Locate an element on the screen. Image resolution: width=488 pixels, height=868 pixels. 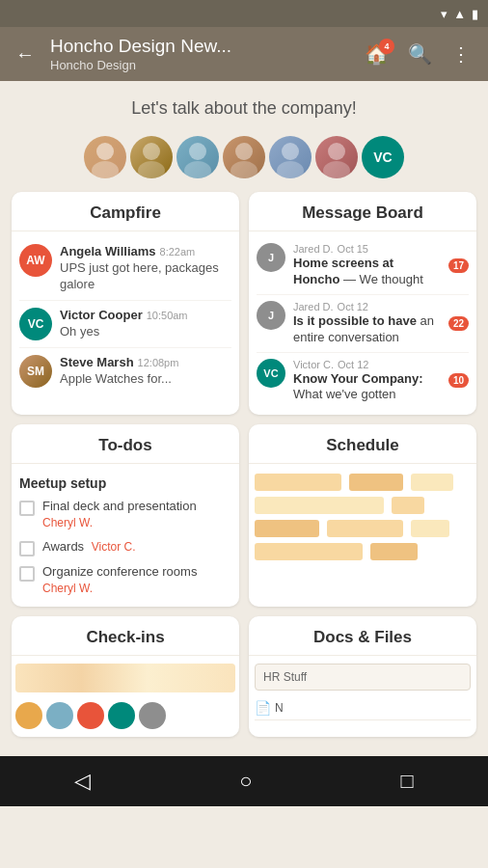
chat-name: Angela Williams is located at coordinates (108, 251).